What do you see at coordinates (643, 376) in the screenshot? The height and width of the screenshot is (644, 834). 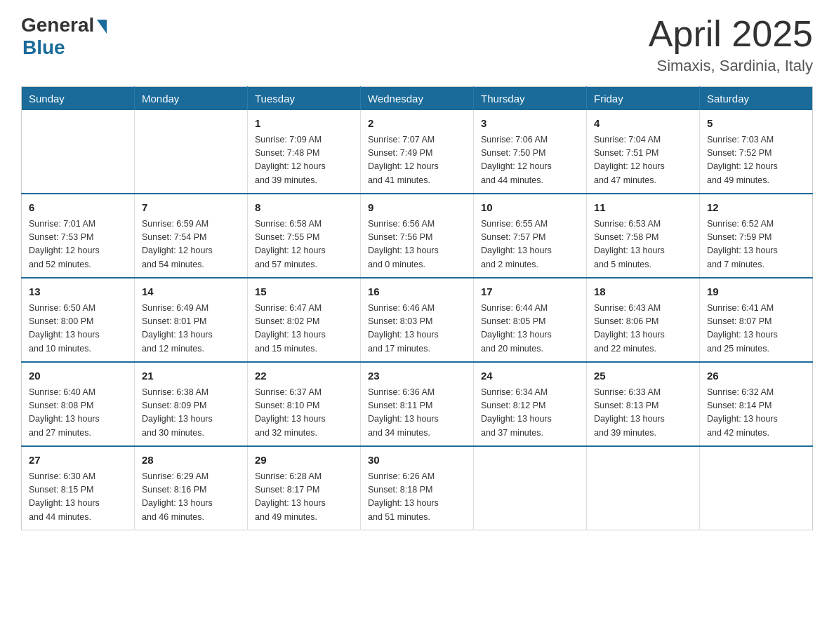 I see `day-number: 25` at bounding box center [643, 376].